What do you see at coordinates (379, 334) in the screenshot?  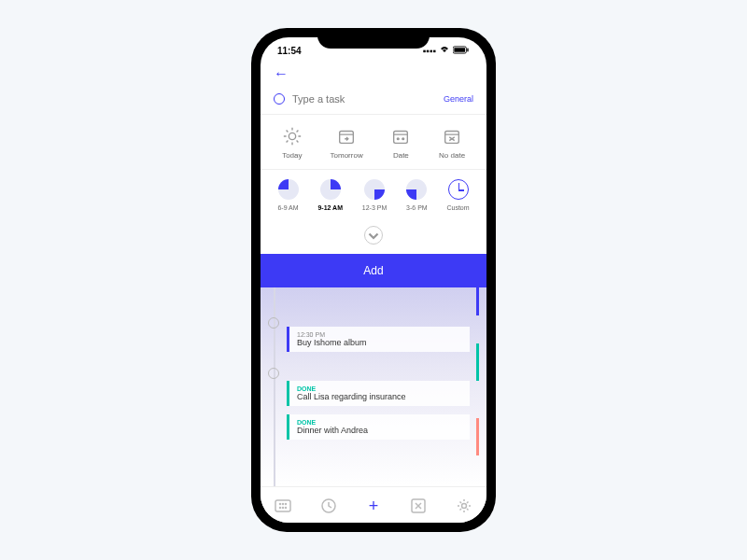 I see `task-time: 12:30 PM` at bounding box center [379, 334].